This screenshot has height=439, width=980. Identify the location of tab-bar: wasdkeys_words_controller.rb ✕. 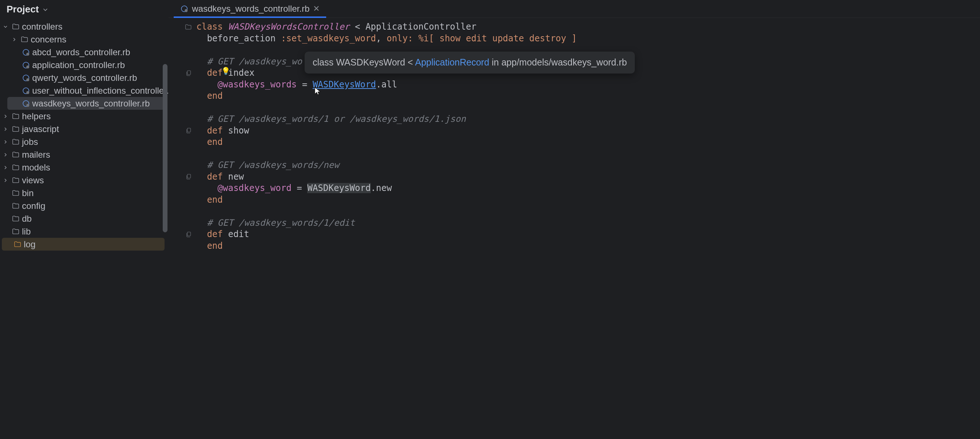
(574, 9).